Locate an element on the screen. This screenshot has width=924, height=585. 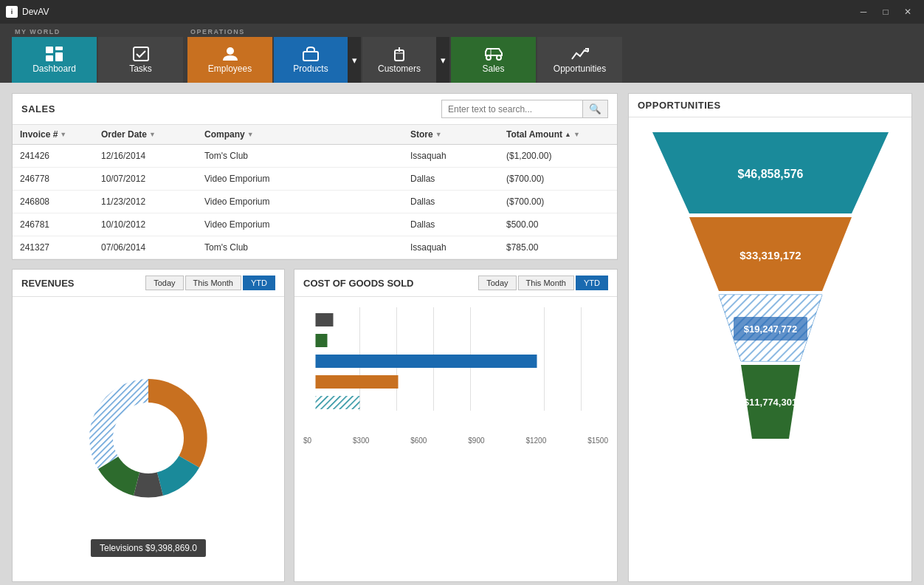
nav-tile-employees: Employees is located at coordinates (230, 60).